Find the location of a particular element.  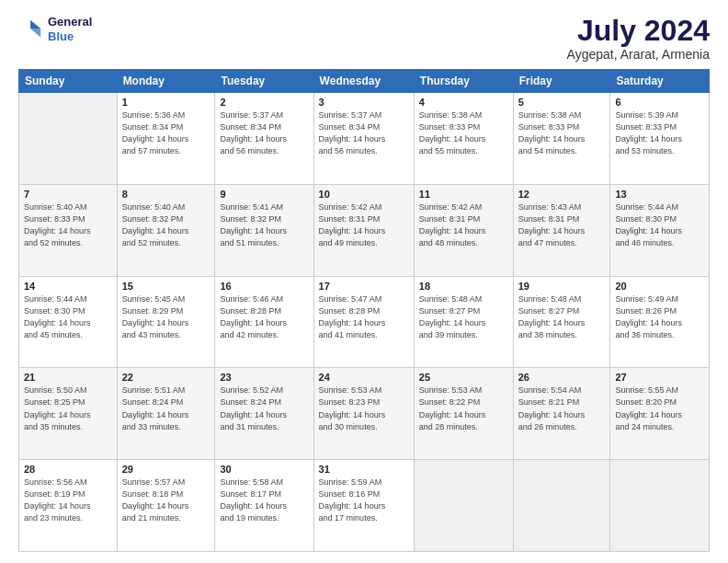

calendar-day-header: Thursday is located at coordinates (463, 81).